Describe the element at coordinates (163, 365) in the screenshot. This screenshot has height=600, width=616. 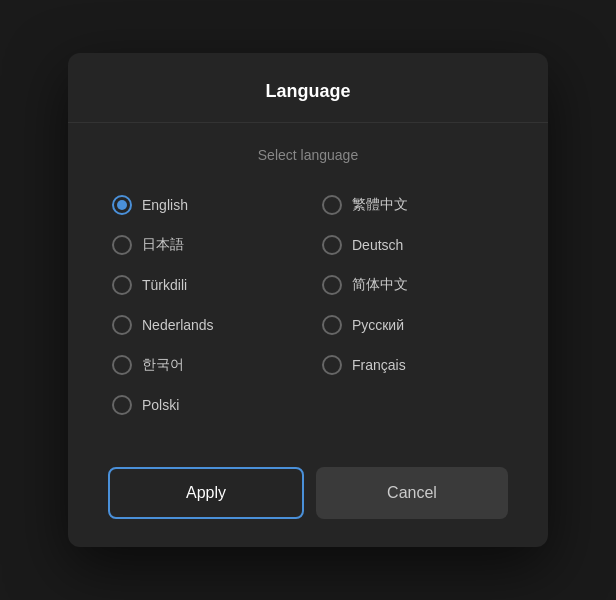
I see `language-label-korean: 한국어` at that location.